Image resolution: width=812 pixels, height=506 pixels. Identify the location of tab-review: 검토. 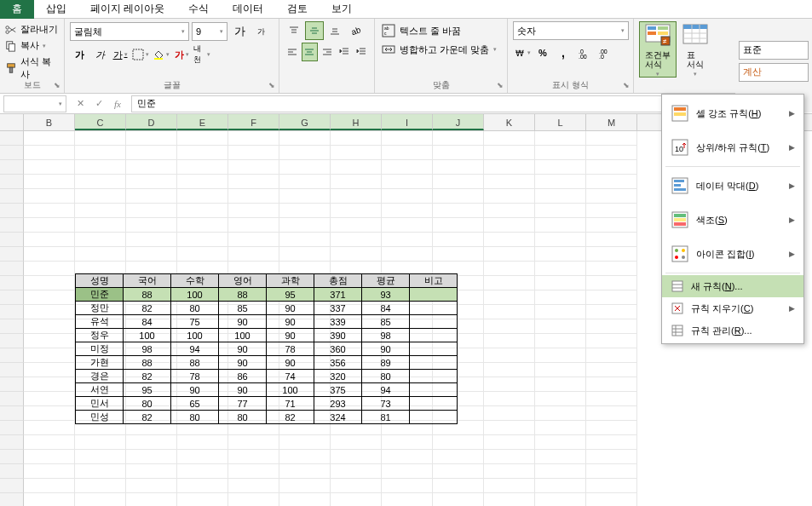
(297, 9).